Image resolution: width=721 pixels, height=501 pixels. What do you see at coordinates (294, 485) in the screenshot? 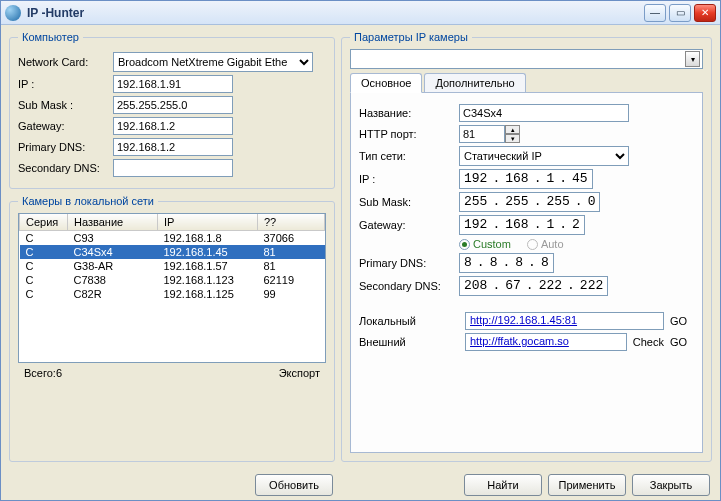
I see `refresh-button: Обновить` at bounding box center [294, 485].